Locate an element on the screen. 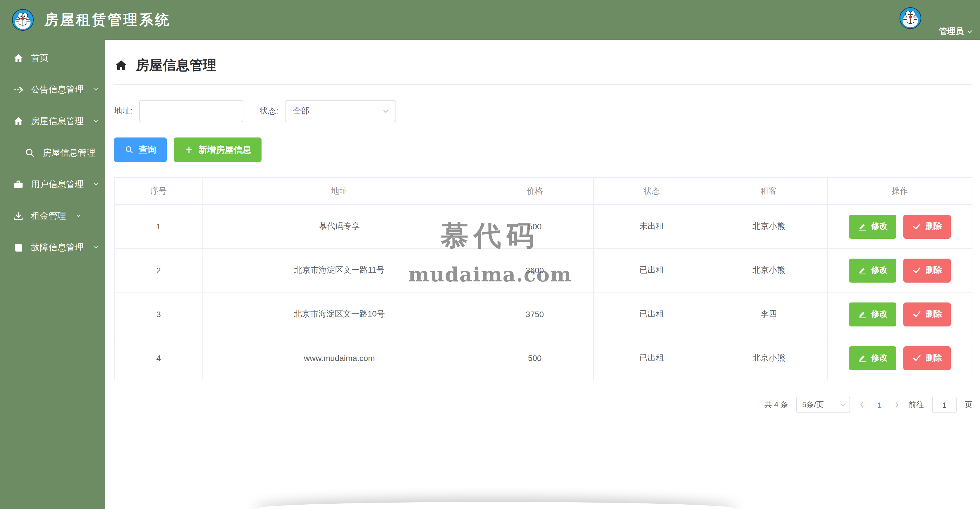  sidebar-item-label: 故障信息管理 is located at coordinates (57, 247).